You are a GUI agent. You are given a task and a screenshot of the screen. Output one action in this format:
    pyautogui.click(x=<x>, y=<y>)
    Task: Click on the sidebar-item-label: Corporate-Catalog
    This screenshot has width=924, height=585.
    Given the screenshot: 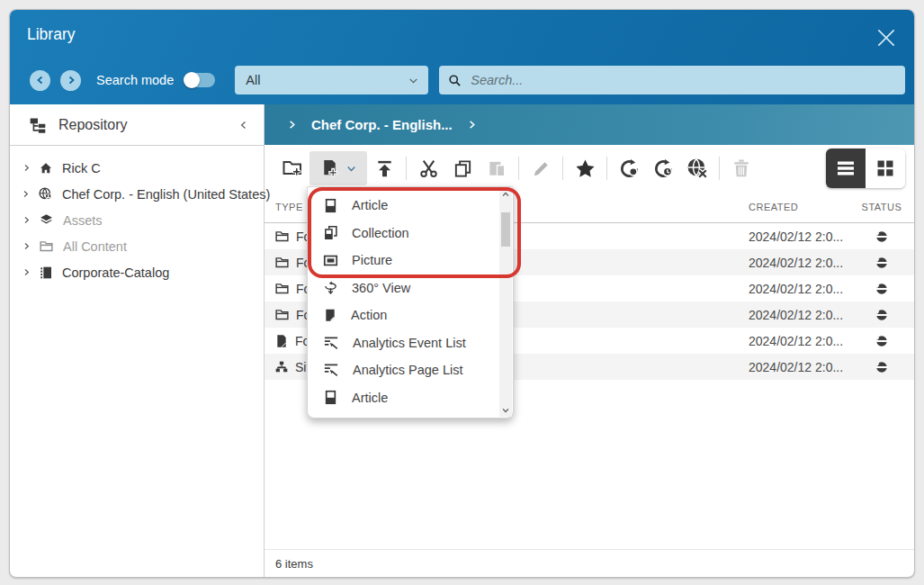 What is the action you would take?
    pyautogui.click(x=115, y=273)
    